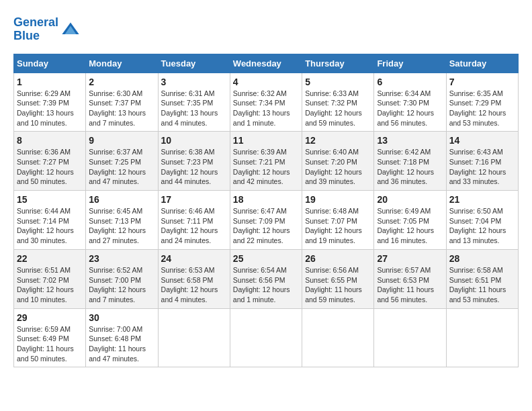 The height and width of the screenshot is (411, 532). What do you see at coordinates (50, 220) in the screenshot?
I see `calendar-day-cell: 15 Sunrise: 6:44 AM Sunset: 7:14 PM Dayl…` at bounding box center [50, 220].